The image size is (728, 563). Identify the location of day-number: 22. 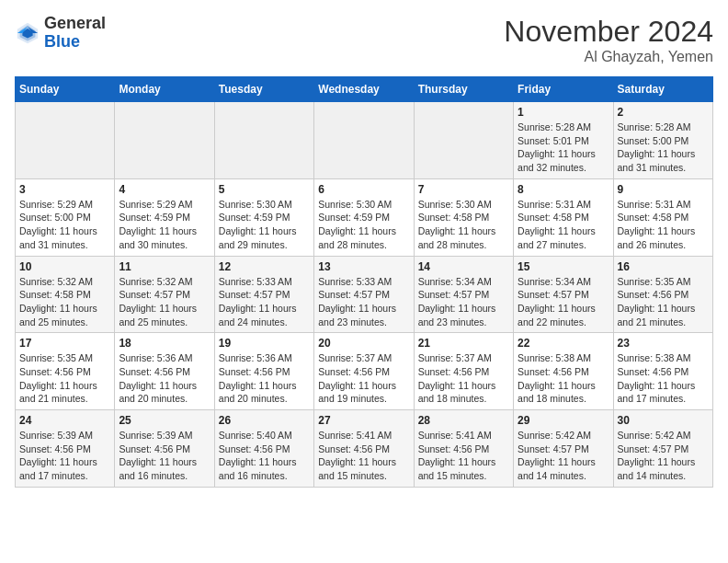
(563, 343).